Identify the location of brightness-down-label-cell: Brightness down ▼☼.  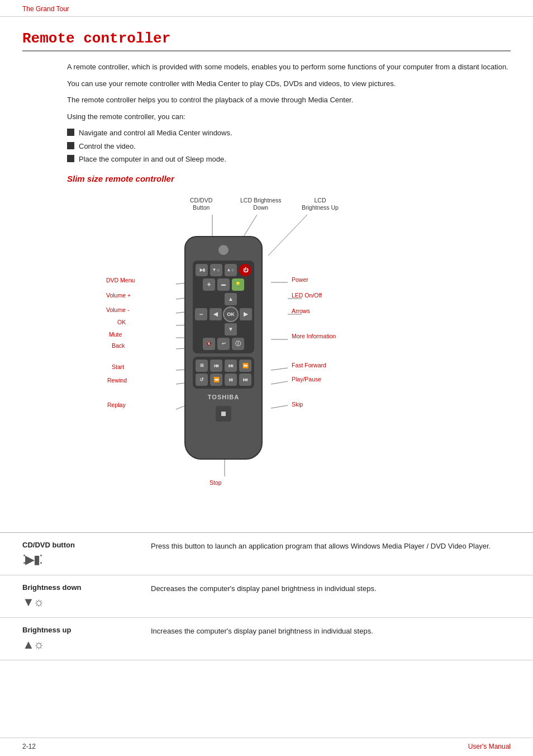
(78, 596).